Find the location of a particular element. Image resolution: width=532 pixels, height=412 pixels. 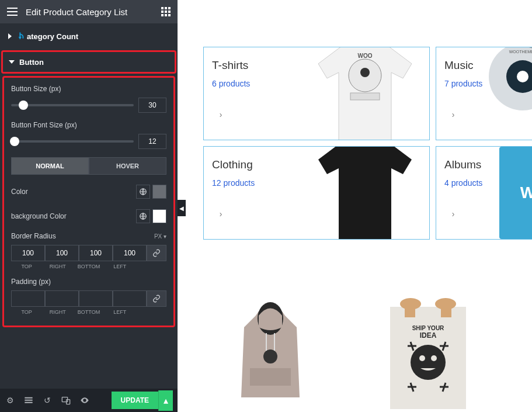

tab-hover: HOVER is located at coordinates (127, 166).